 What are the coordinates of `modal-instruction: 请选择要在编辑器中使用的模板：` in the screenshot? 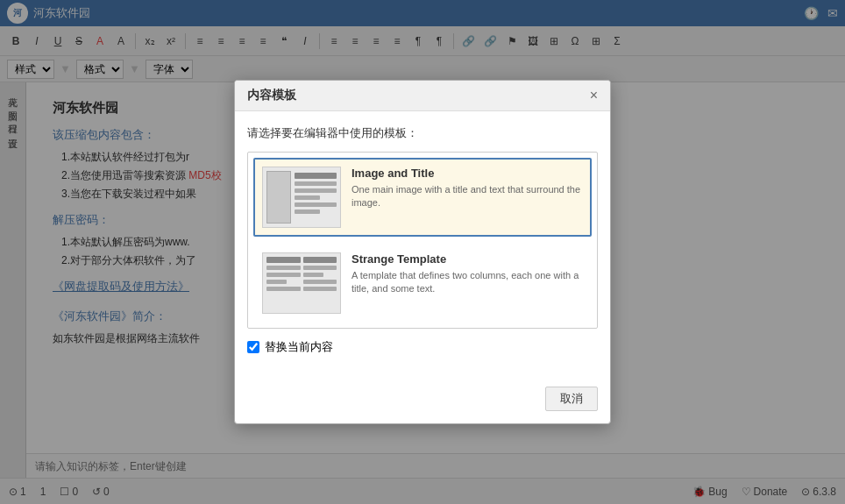 It's located at (422, 133).